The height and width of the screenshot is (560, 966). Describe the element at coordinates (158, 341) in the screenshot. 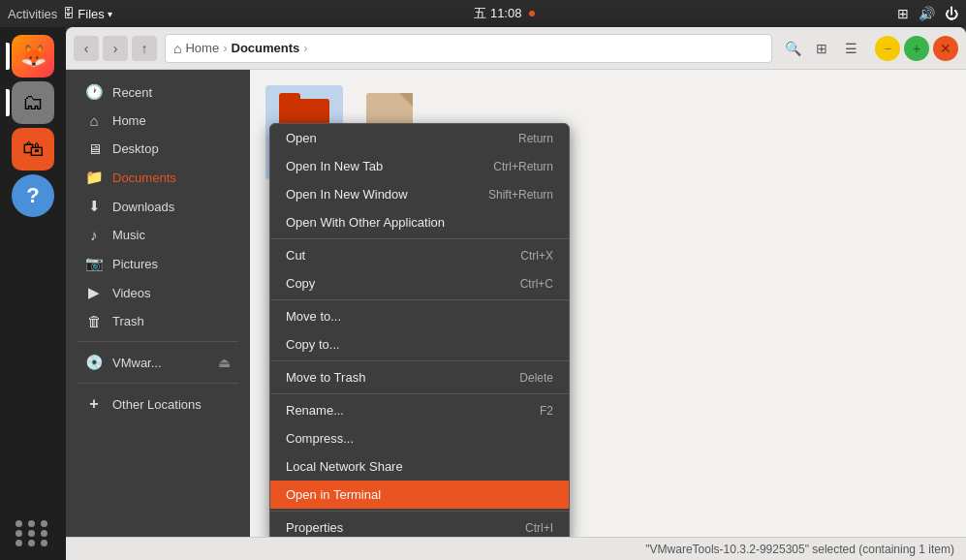

I see `sidebar-divider` at that location.